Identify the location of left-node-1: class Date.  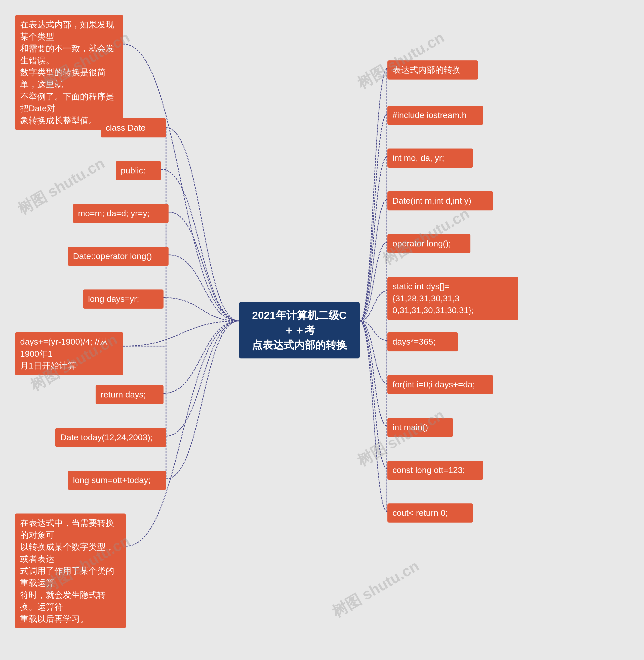
(133, 128).